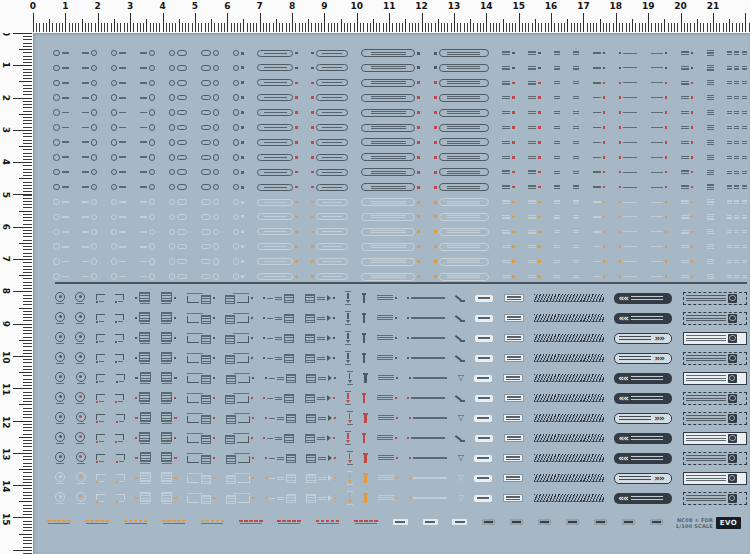 This screenshot has width=750, height=554. What do you see at coordinates (80, 398) in the screenshot?
I see `decal-target-filled` at bounding box center [80, 398].